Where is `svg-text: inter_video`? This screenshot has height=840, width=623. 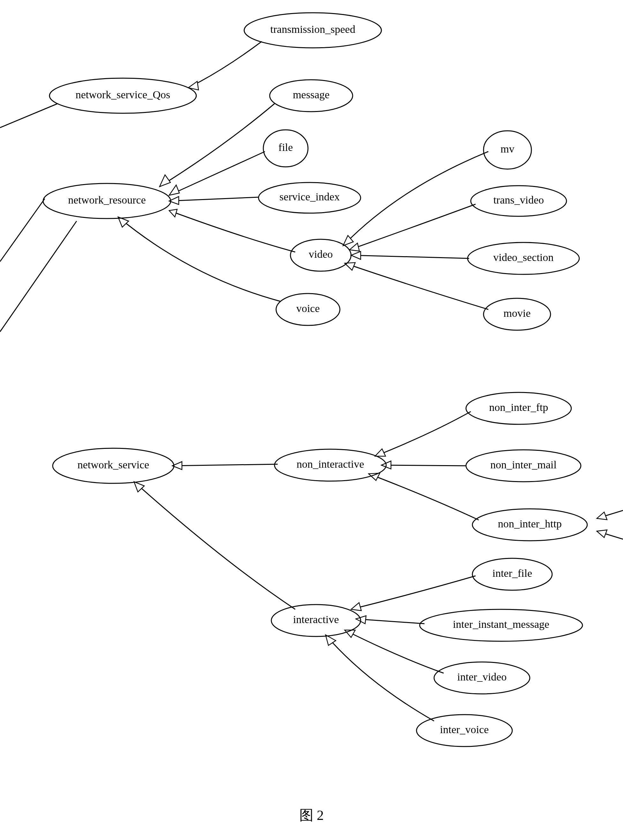 svg-text: inter_video is located at coordinates (482, 677).